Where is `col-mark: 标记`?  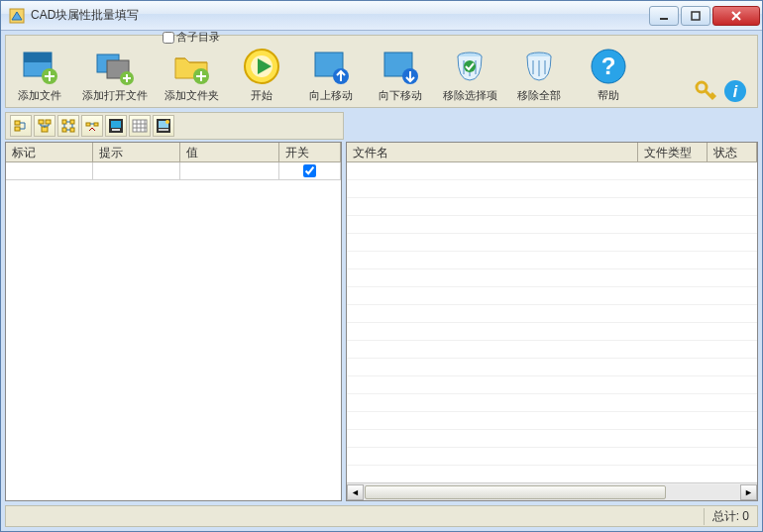 col-mark: 标记 is located at coordinates (50, 153).